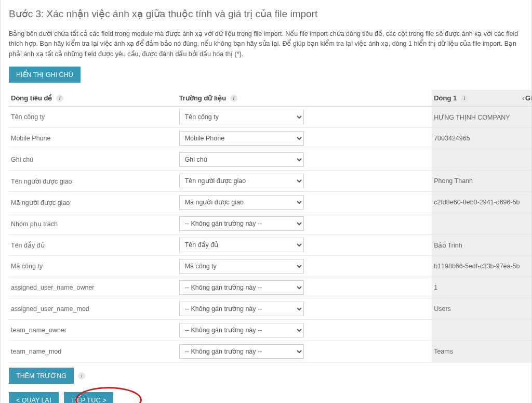  Describe the element at coordinates (304, 138) in the screenshot. I see `field-cell: Mobile Phone` at that location.